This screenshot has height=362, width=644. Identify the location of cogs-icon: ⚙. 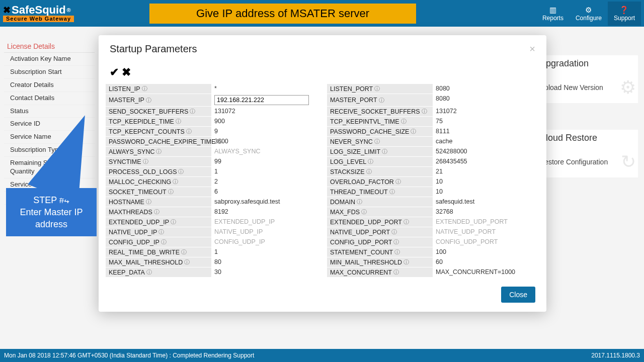
(589, 10).